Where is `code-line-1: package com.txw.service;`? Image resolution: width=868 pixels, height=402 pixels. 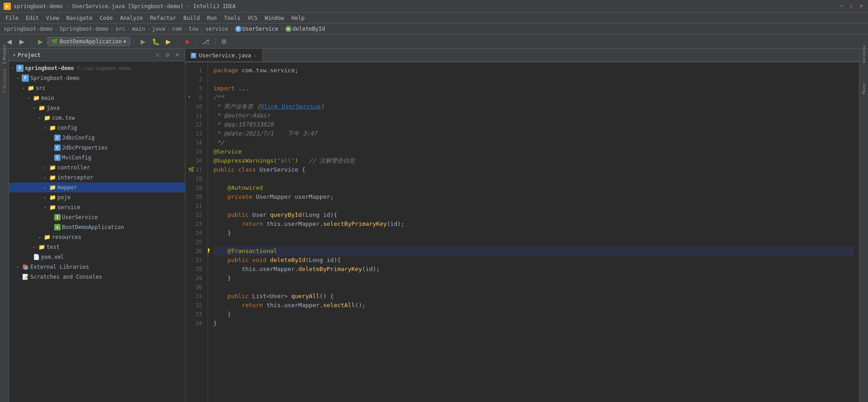 code-line-1: package com.txw.service; is located at coordinates (533, 70).